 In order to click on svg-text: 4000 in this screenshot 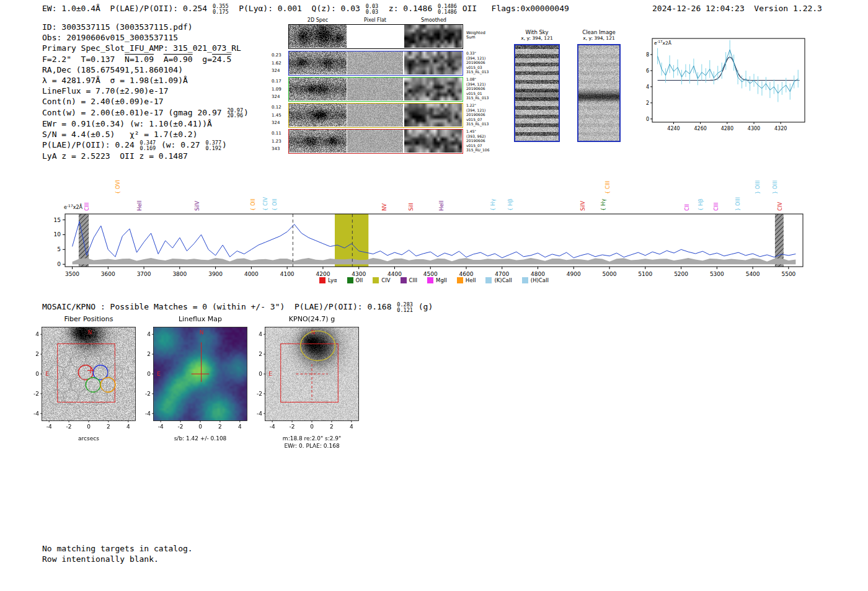, I will do `click(252, 274)`.